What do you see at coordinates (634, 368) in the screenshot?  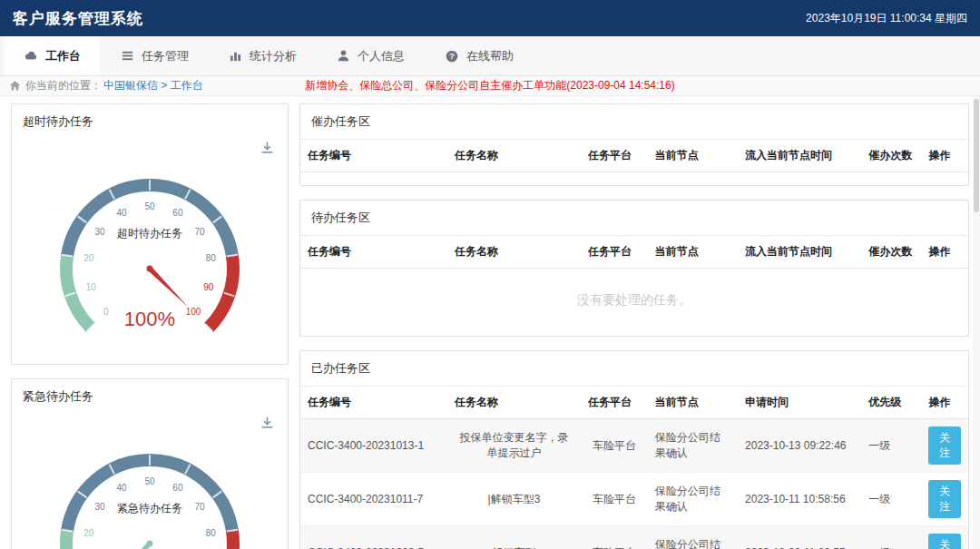 I see `panel-title: 已办任务区` at bounding box center [634, 368].